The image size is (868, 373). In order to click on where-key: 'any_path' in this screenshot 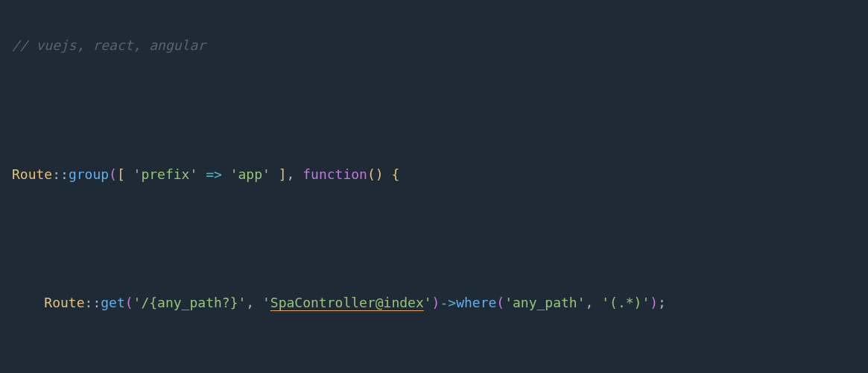, I will do `click(545, 303)`.